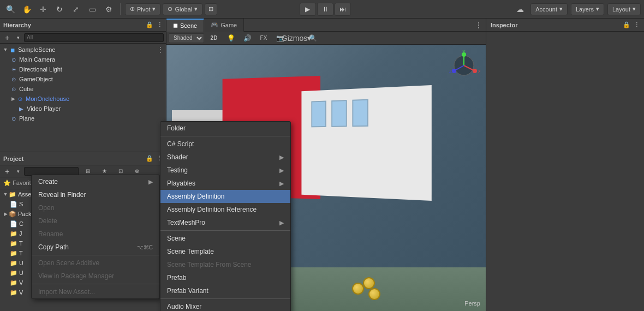 The height and width of the screenshot is (311, 644). What do you see at coordinates (225, 238) in the screenshot?
I see `ctx-scene: Scene` at bounding box center [225, 238].